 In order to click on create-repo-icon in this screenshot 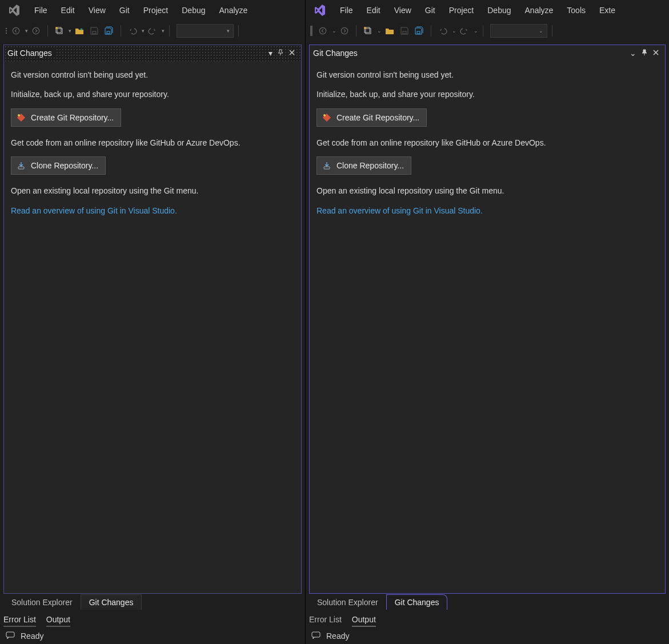, I will do `click(327, 118)`.